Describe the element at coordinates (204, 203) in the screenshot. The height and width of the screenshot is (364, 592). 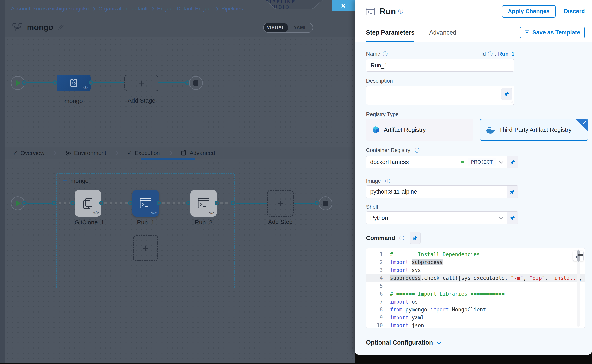
I see `step-node-run-2: </>` at that location.